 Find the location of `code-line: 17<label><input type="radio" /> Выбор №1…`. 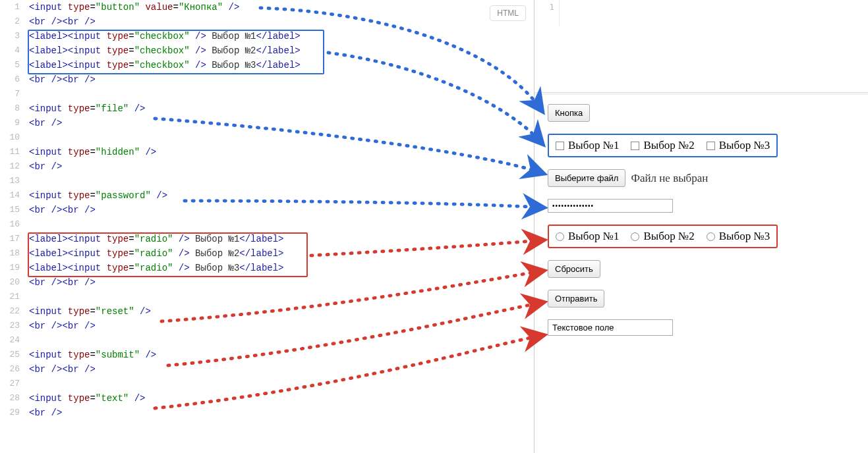

code-line: 17<label><input type="radio" /> Выбор №1… is located at coordinates (267, 239).